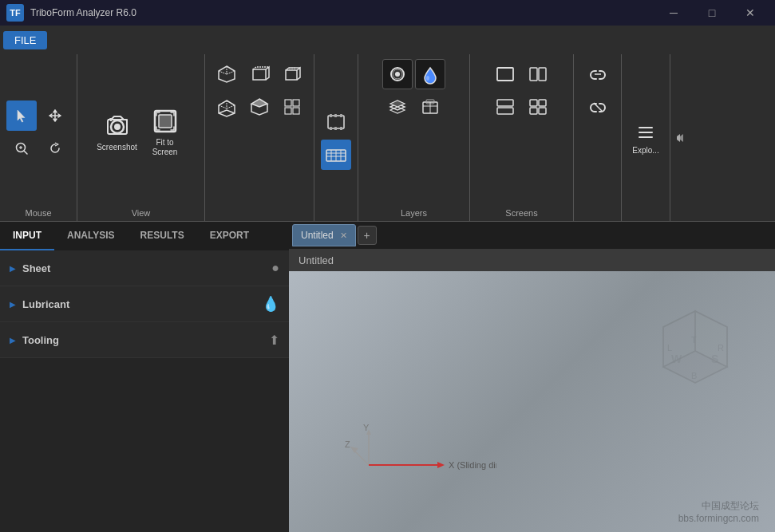 The height and width of the screenshot is (532, 775). What do you see at coordinates (715, 359) in the screenshot?
I see `svg-text: S` at bounding box center [715, 359].